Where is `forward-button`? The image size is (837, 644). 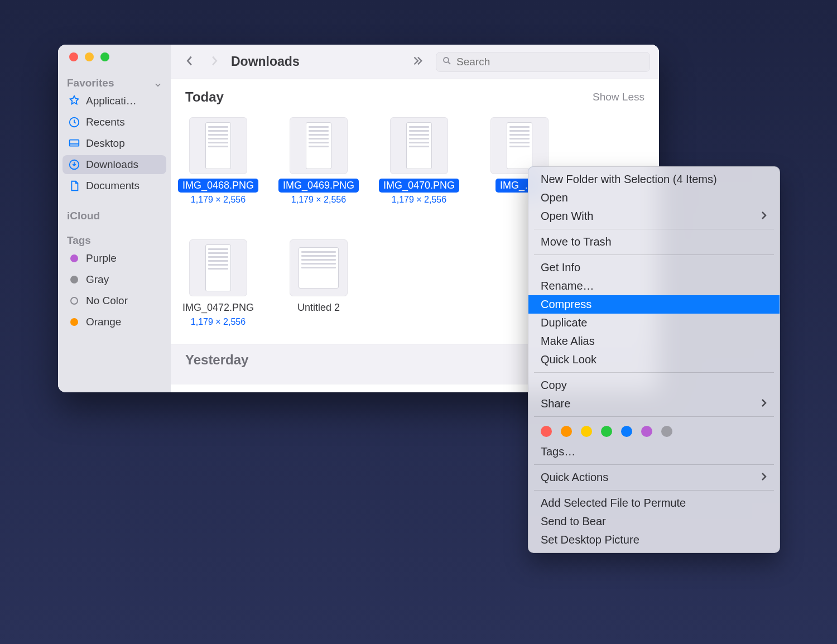 forward-button is located at coordinates (214, 62).